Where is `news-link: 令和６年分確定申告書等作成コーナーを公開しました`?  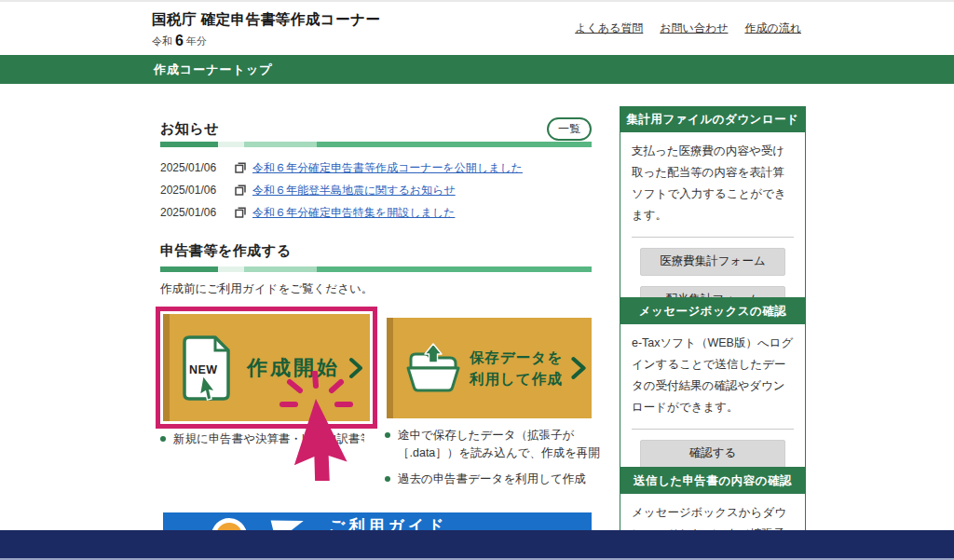 news-link: 令和６年分確定申告書等作成コーナーを公開しました is located at coordinates (388, 168).